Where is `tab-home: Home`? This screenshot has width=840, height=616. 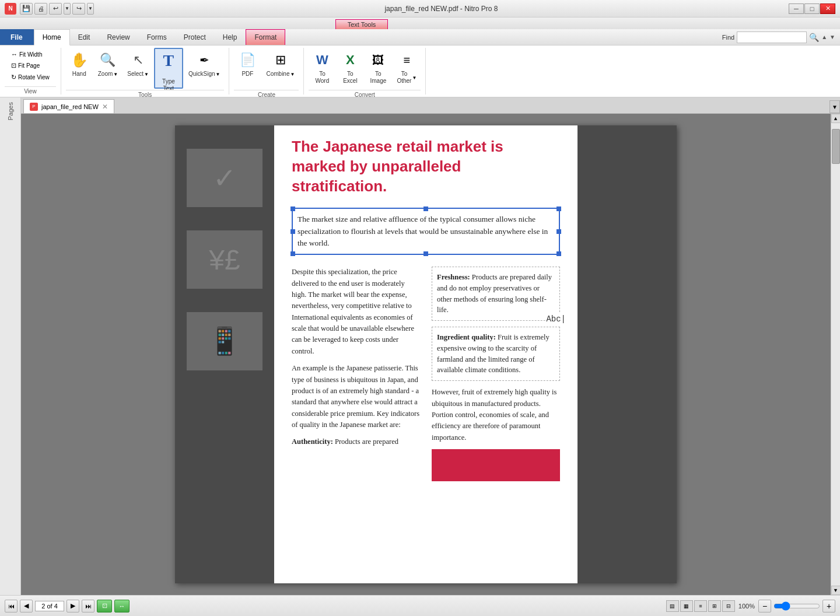 tab-home: Home is located at coordinates (52, 37).